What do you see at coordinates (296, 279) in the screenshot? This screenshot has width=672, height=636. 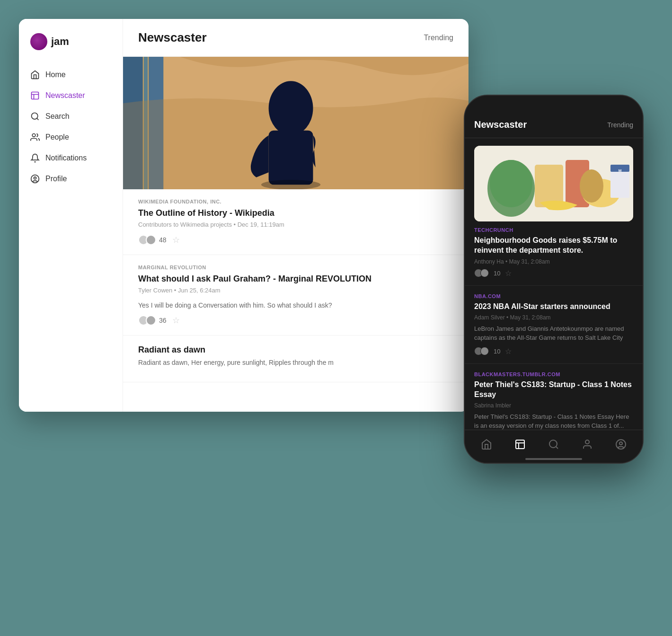 I see `feed-title-2: What should I ask Paul Graham? - Margina…` at bounding box center [296, 279].